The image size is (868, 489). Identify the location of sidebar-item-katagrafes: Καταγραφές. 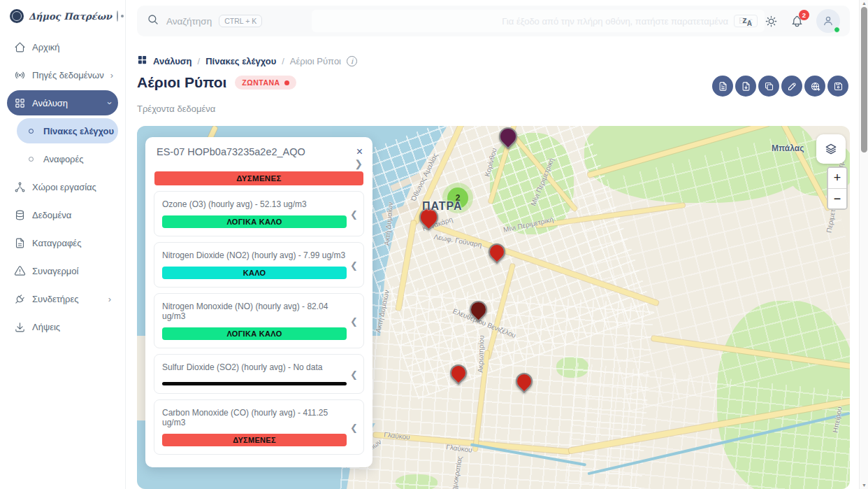
(63, 243).